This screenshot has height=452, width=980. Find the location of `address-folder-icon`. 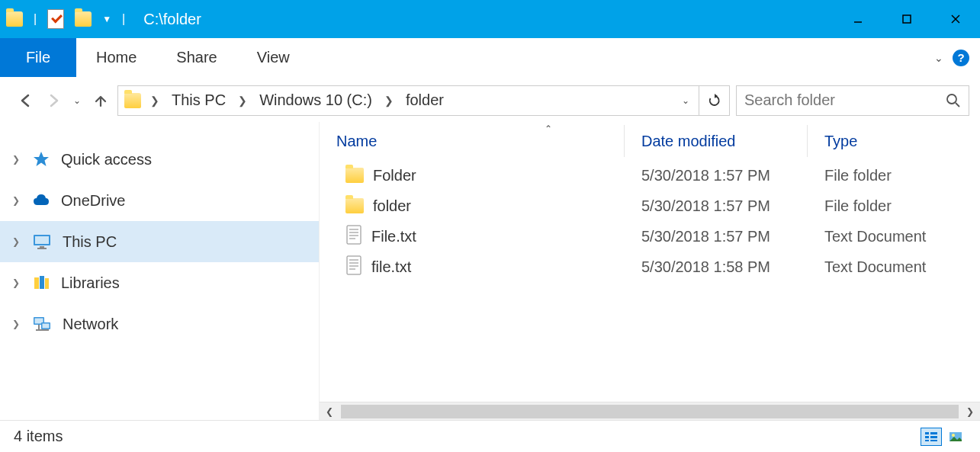

address-folder-icon is located at coordinates (133, 101).